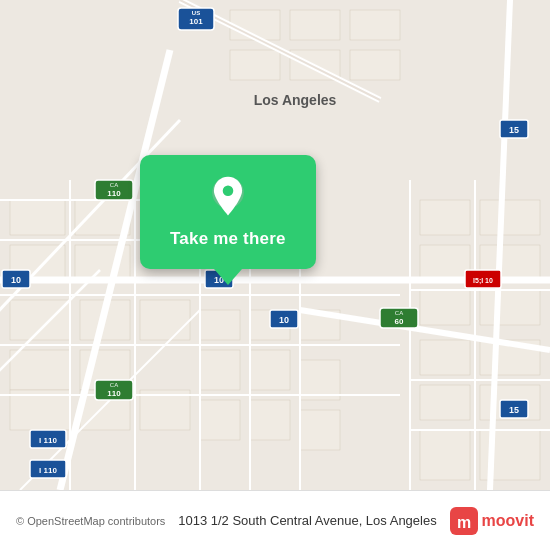 This screenshot has height=550, width=550. Describe the element at coordinates (296, 100) in the screenshot. I see `svg-text: Los Angeles` at that location.